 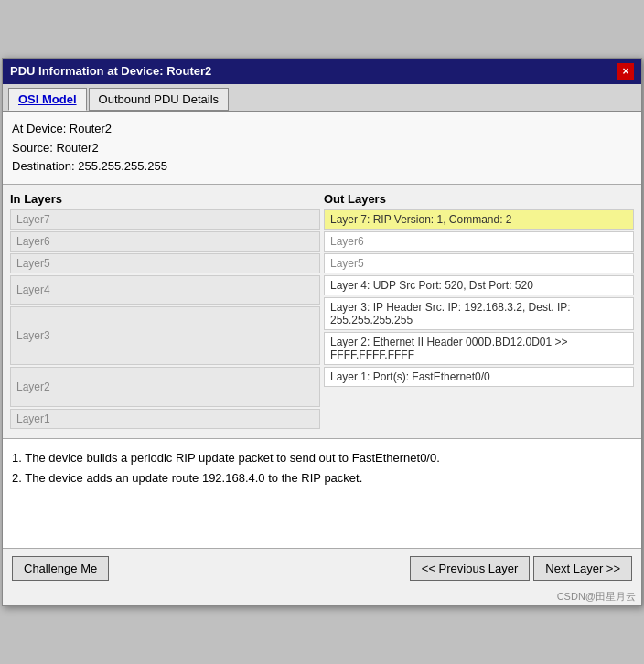 I want to click on tab-osi-model: OSI Model, so click(x=48, y=99).